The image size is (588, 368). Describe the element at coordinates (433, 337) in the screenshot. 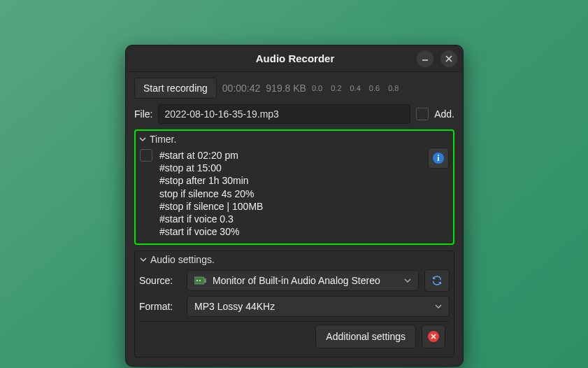

I see `close-icon` at that location.